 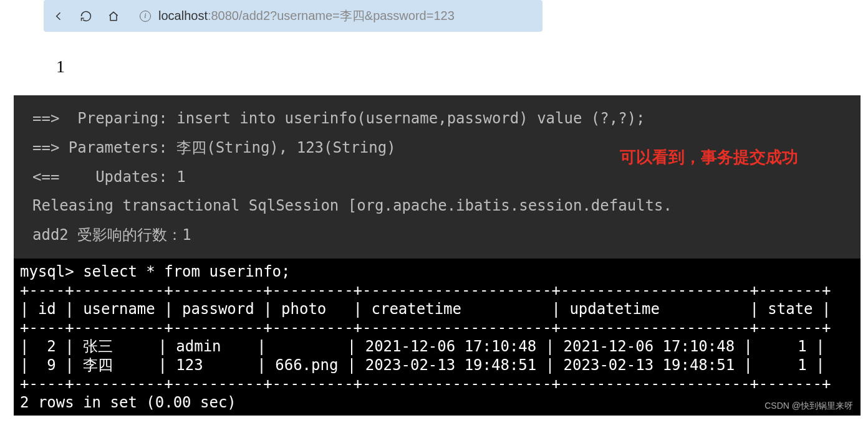 What do you see at coordinates (59, 16) in the screenshot?
I see `back-button` at bounding box center [59, 16].